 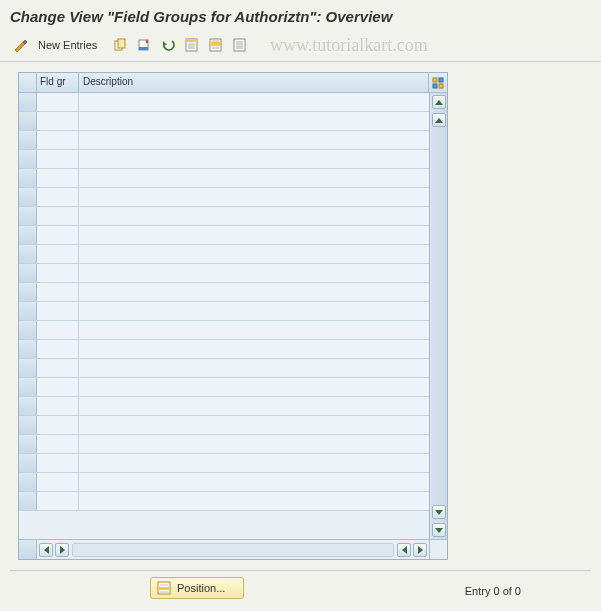 I want to click on horizontal-scrollbar, so click(x=233, y=550).